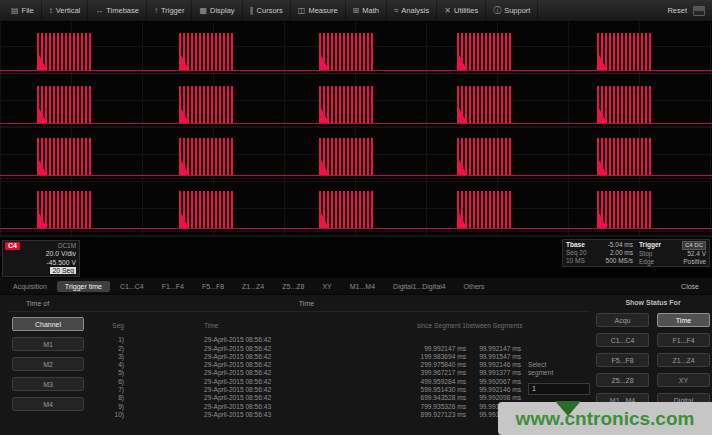 The width and height of the screenshot is (712, 435). Describe the element at coordinates (401, 415) in the screenshot. I see `cell-since: 899.927123 ms` at that location.